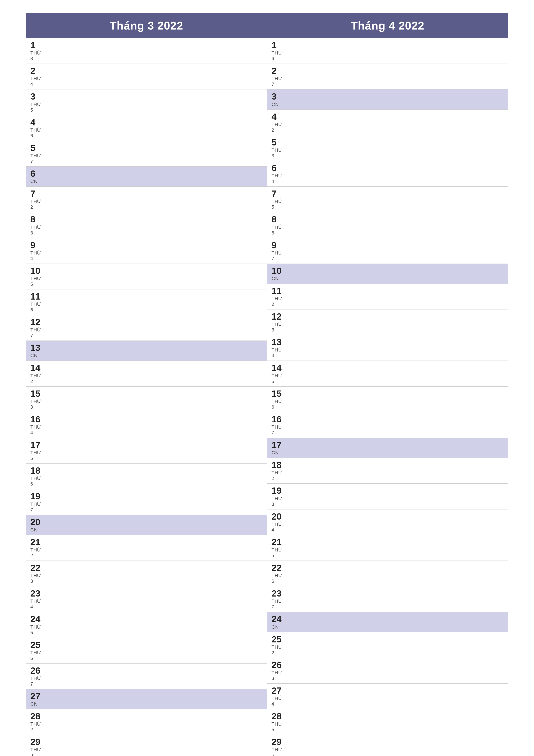 The image size is (534, 756). What do you see at coordinates (388, 348) in the screenshot?
I see `day-row: 13THỨ4` at bounding box center [388, 348].